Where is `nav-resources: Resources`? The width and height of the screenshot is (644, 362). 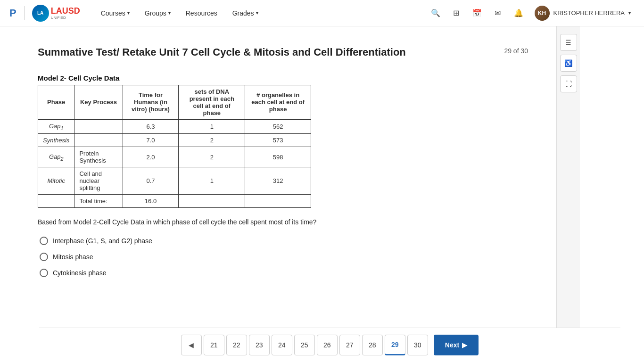 nav-resources: Resources is located at coordinates (202, 13).